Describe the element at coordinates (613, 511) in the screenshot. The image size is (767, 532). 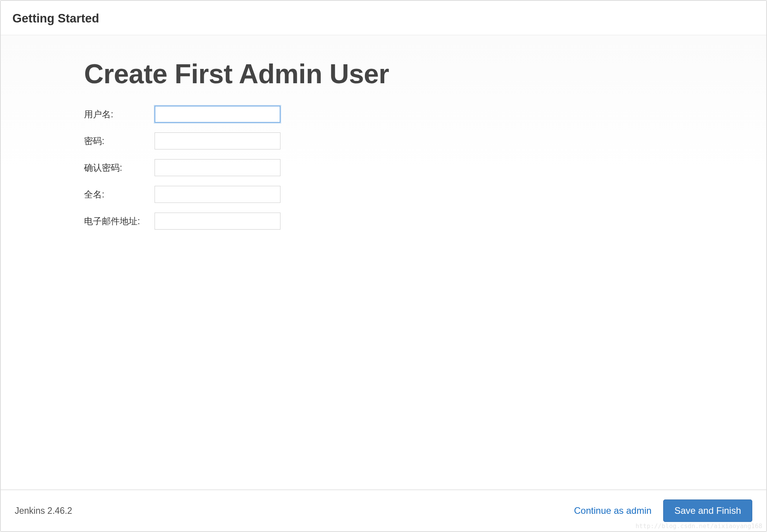
I see `continue-as-admin-button: Continue as admin` at that location.